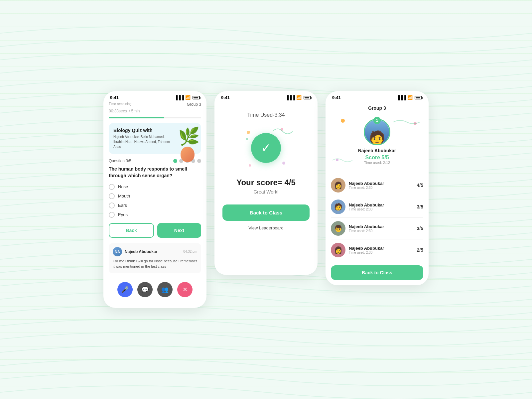 Image resolution: width=532 pixels, height=399 pixels. What do you see at coordinates (123, 187) in the screenshot?
I see `option-label-nose: Nose` at bounding box center [123, 187].